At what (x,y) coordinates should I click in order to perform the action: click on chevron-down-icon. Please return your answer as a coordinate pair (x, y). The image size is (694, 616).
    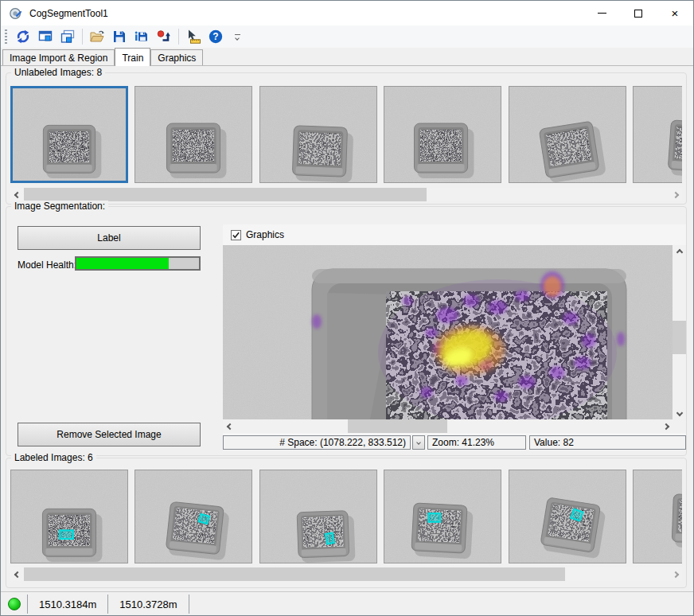
    Looking at the image, I should click on (237, 38).